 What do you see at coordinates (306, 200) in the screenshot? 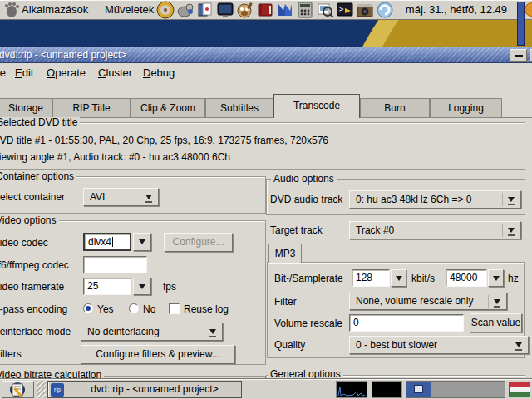
I see `dvd-audio-track-label: DVD audio track` at bounding box center [306, 200].